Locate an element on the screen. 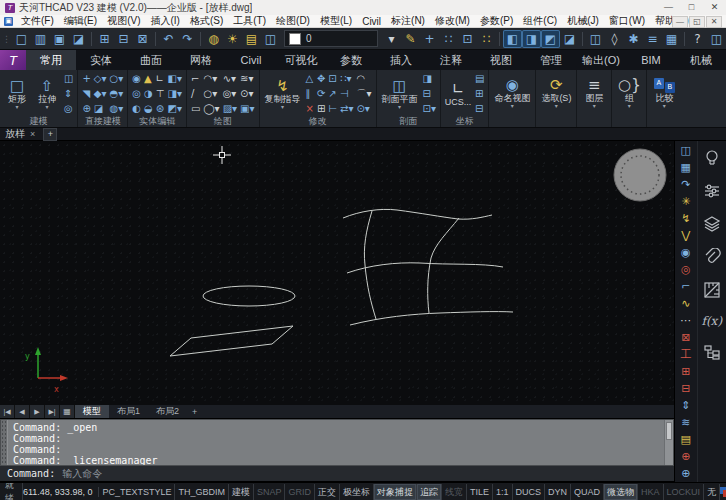 Image resolution: width=726 pixels, height=500 pixels. arc-icon: ◠▾ is located at coordinates (211, 78).